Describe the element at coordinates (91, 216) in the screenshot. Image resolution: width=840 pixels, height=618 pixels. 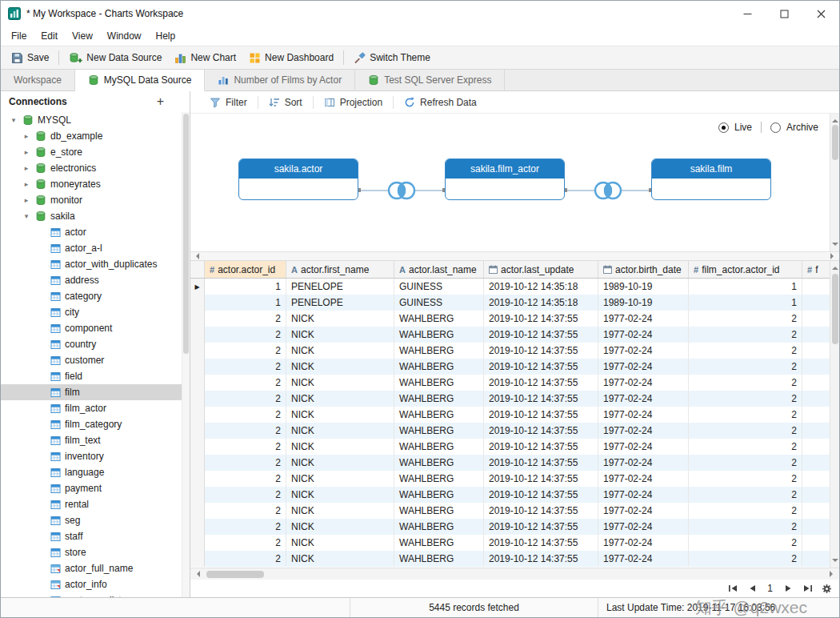
I see `tree-item-sakila: ▾sakila` at that location.